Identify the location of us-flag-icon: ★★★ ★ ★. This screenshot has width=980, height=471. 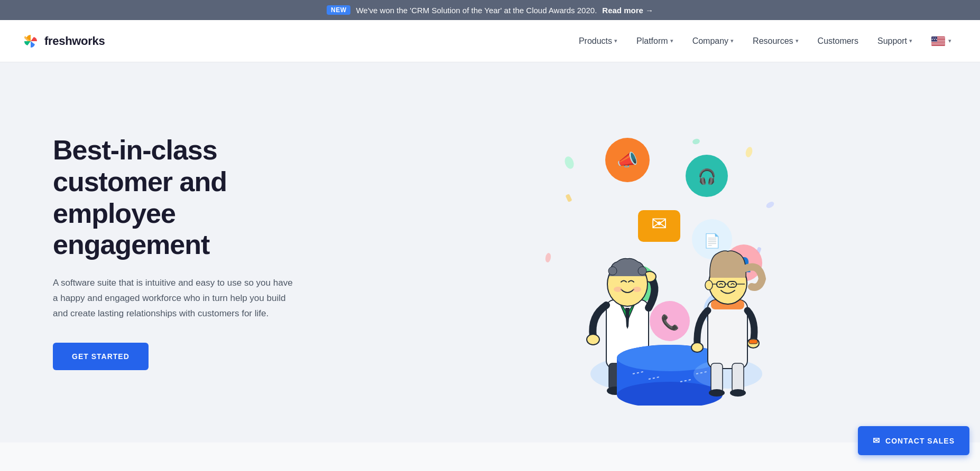
(938, 41).